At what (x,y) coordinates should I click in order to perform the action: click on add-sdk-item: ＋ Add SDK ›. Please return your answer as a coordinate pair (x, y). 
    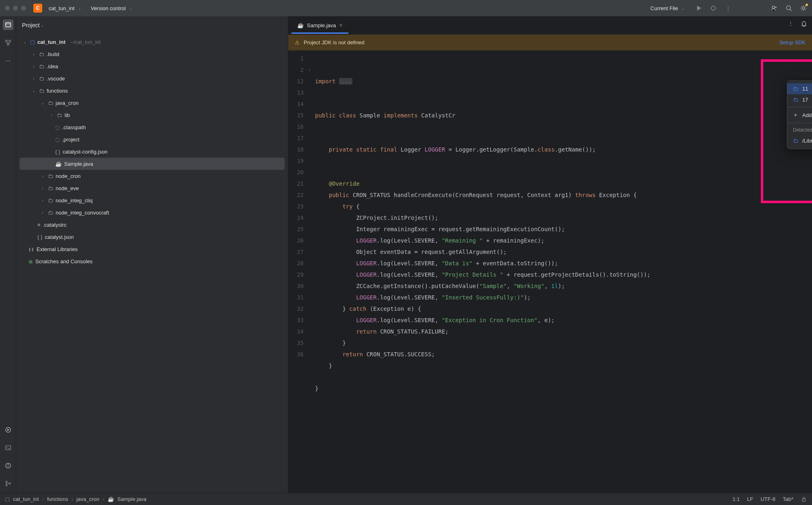
    Looking at the image, I should click on (800, 115).